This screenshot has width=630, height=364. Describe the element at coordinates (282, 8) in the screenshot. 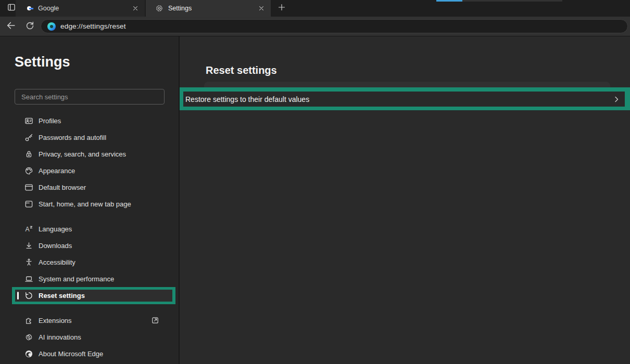

I see `plus-icon` at that location.